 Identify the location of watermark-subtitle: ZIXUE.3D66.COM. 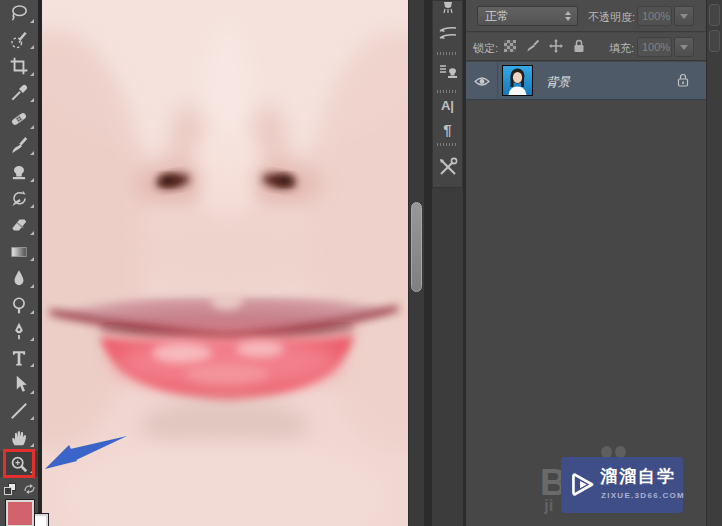
(643, 496).